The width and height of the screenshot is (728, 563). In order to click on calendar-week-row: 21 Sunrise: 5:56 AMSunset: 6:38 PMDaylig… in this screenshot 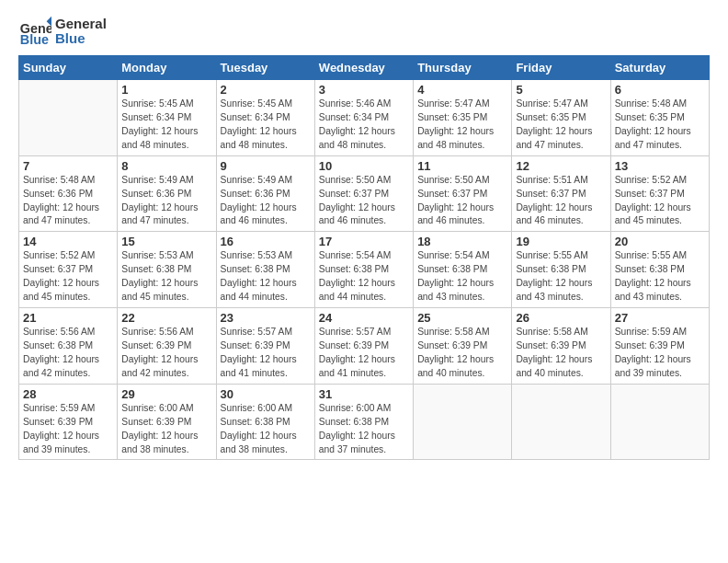, I will do `click(364, 346)`.